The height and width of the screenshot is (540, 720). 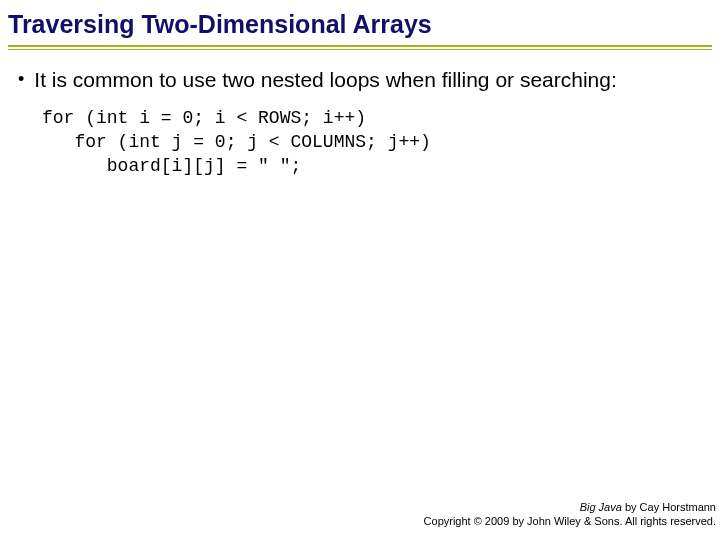 What do you see at coordinates (570, 514) in the screenshot?
I see `footer: Big Java by Cay Horstmann Copyright © 20…` at bounding box center [570, 514].